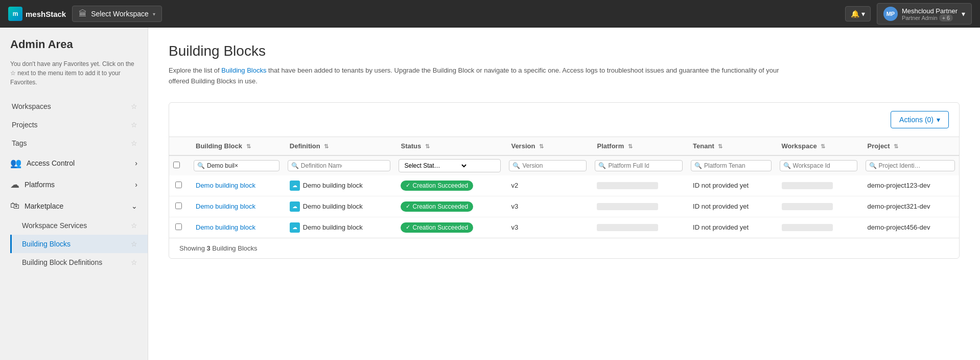 The width and height of the screenshot is (980, 360). I want to click on filter-row: 🔍 🔍, so click(564, 166).